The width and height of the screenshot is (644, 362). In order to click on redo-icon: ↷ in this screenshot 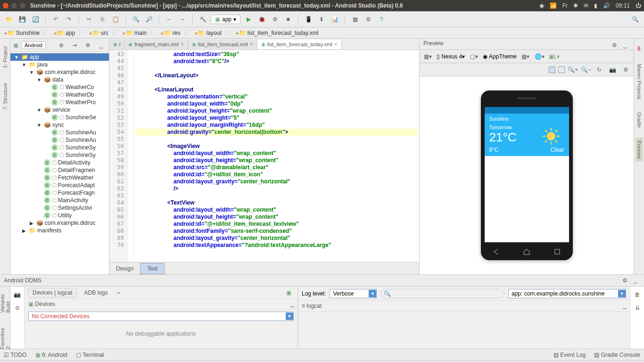, I will do `click(69, 19)`.